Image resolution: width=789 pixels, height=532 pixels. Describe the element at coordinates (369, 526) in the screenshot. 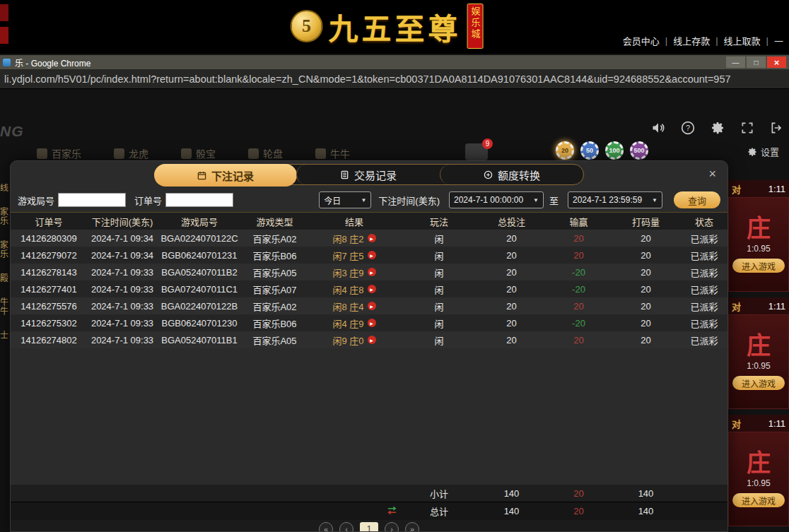

I see `pagination: « ‹ 1 › »` at that location.